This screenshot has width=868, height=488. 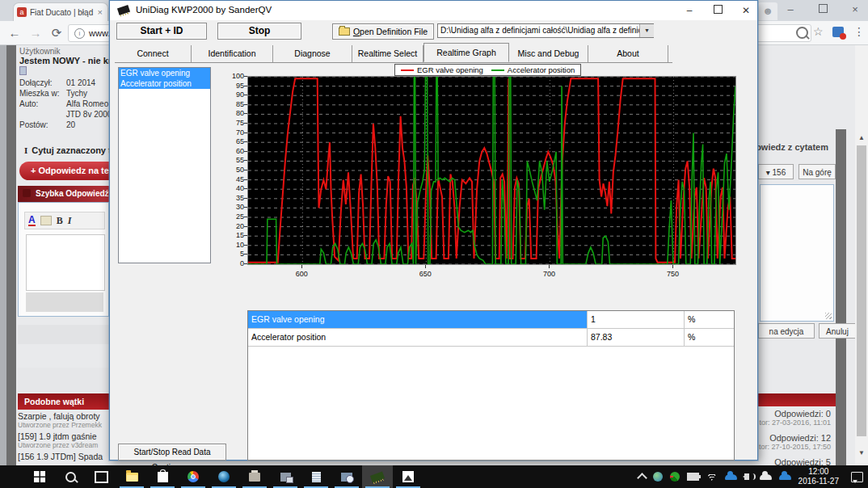 I want to click on bookmark-star-icon: ☆, so click(x=818, y=32).